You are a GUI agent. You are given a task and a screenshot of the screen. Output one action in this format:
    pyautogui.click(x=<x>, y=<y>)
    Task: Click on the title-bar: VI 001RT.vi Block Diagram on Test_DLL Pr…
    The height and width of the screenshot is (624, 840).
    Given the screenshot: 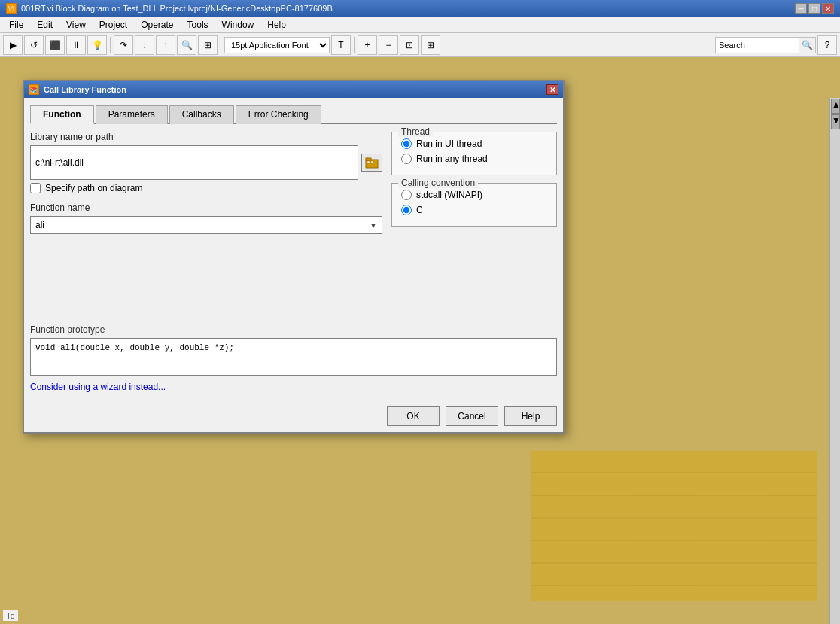 What is the action you would take?
    pyautogui.click(x=420, y=8)
    